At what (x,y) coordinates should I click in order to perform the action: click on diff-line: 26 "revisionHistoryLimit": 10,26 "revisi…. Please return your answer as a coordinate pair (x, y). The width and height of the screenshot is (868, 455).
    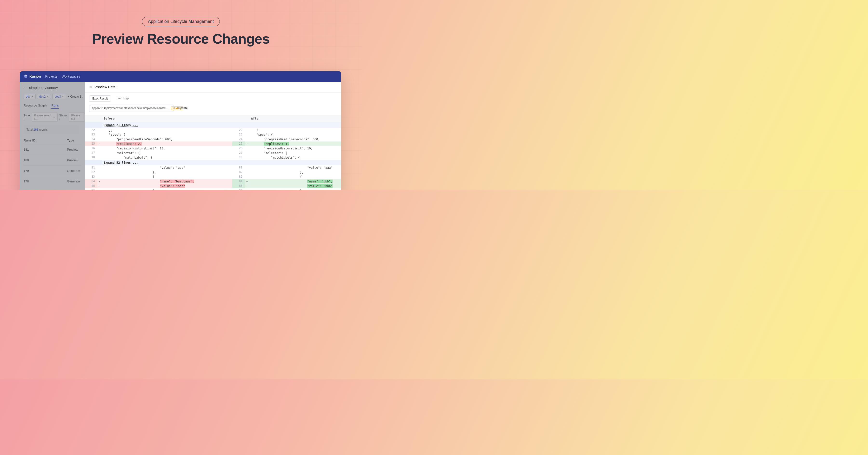
    Looking at the image, I should click on (213, 148).